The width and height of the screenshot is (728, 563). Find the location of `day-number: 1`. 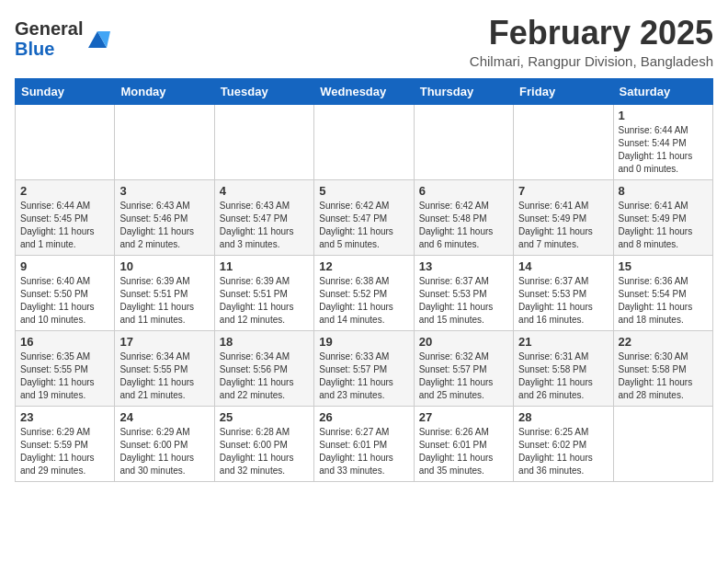

day-number: 1 is located at coordinates (664, 116).